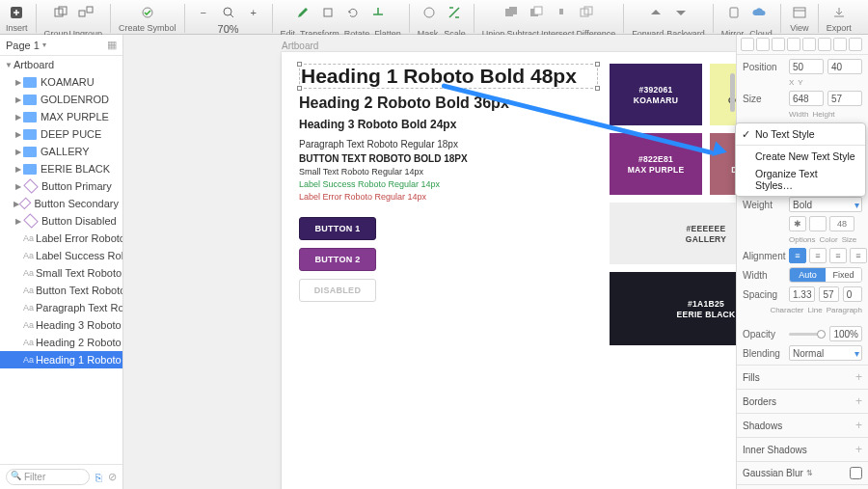  I want to click on align-left-icon, so click(747, 44).